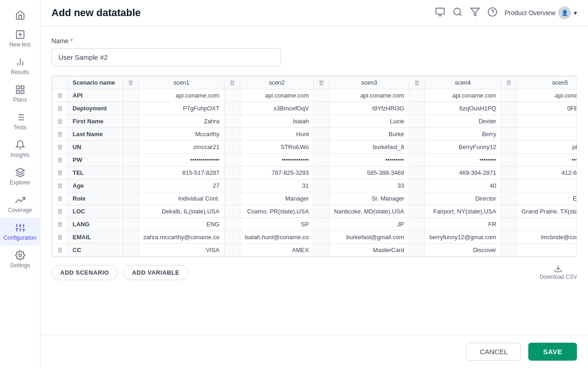 The image size is (588, 368). What do you see at coordinates (547, 224) in the screenshot?
I see `table-cell: GER` at bounding box center [547, 224].